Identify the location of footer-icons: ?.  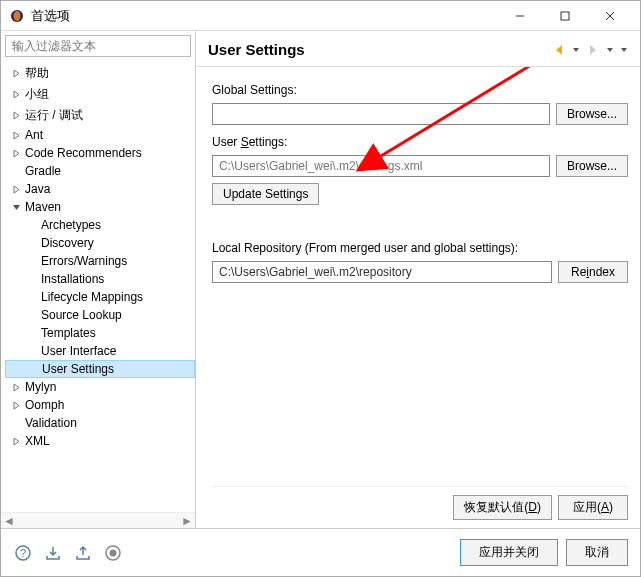
(68, 553).